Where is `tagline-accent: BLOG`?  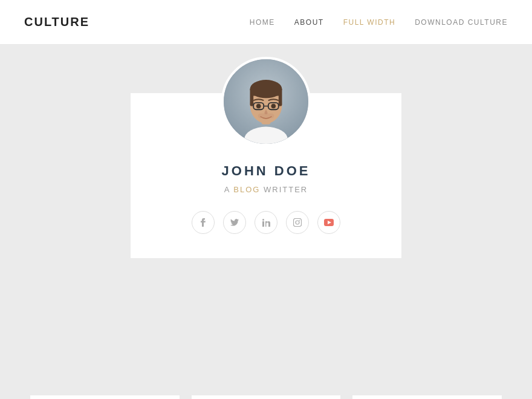
tagline-accent: BLOG is located at coordinates (247, 190).